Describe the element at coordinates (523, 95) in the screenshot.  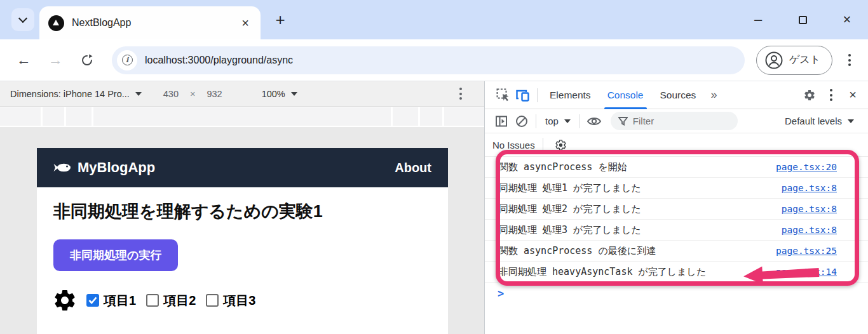
I see `device-toggle-icon` at that location.